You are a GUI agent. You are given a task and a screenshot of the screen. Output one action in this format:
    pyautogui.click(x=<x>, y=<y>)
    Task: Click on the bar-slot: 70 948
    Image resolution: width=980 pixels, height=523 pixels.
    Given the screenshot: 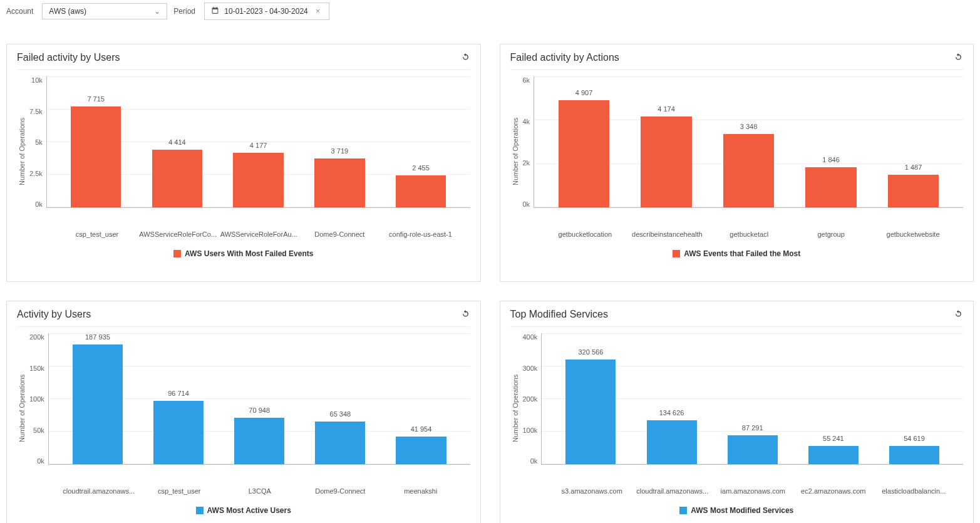 What is the action you would take?
    pyautogui.click(x=259, y=398)
    